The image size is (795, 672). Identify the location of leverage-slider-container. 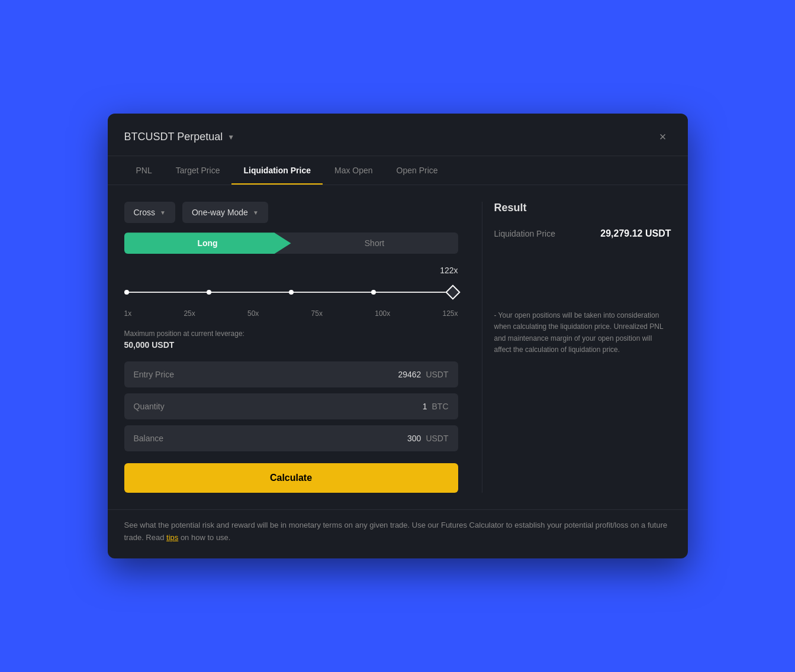
(291, 292).